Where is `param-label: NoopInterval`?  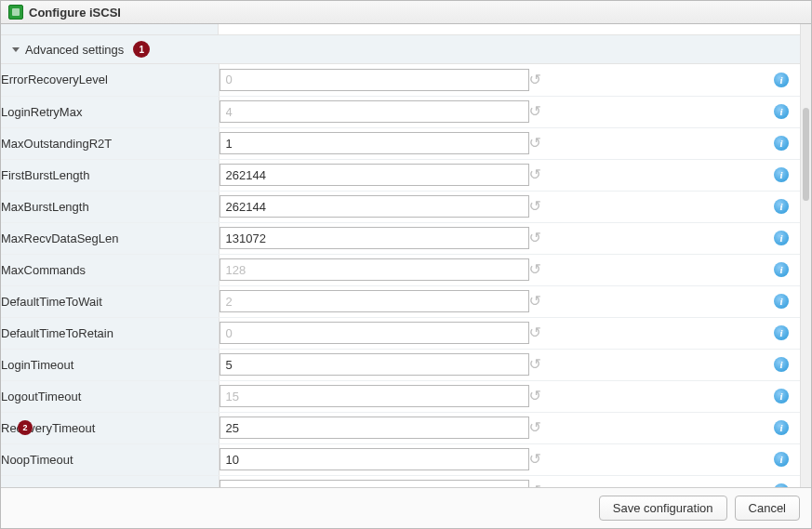 param-label: NoopInterval is located at coordinates (35, 486).